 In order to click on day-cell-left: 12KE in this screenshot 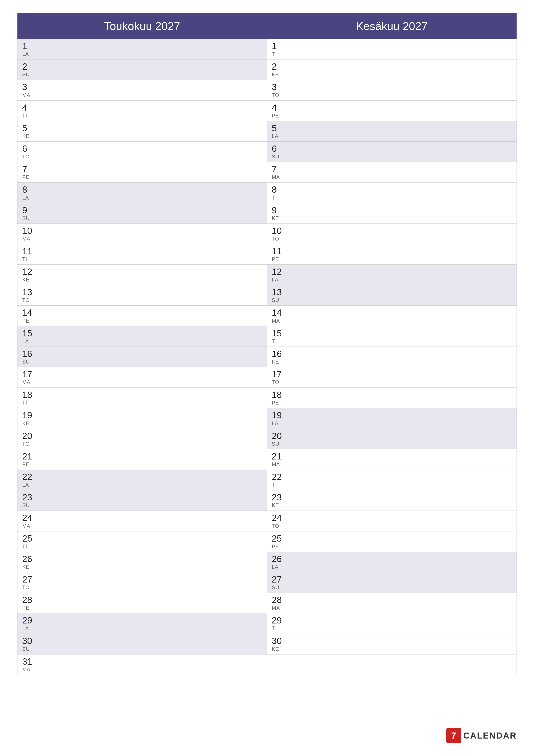, I will do `click(142, 275)`.